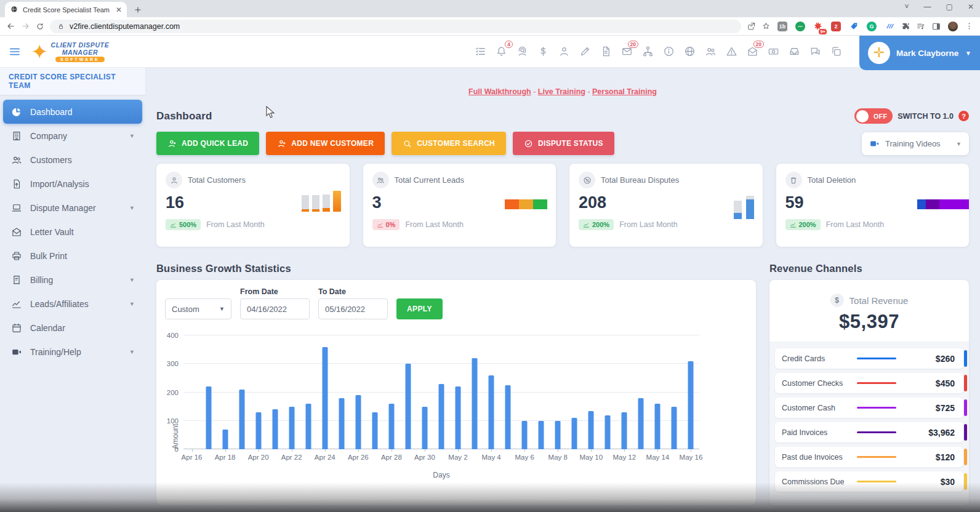  I want to click on reading-list-icon, so click(921, 26).